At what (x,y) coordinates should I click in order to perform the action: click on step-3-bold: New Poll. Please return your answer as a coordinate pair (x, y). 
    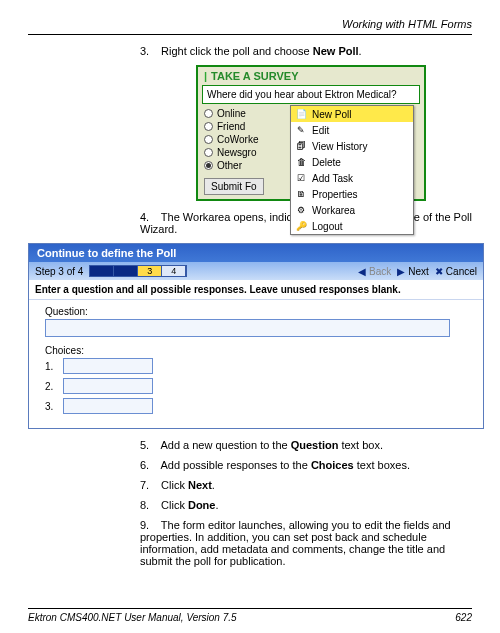
    Looking at the image, I should click on (336, 51).